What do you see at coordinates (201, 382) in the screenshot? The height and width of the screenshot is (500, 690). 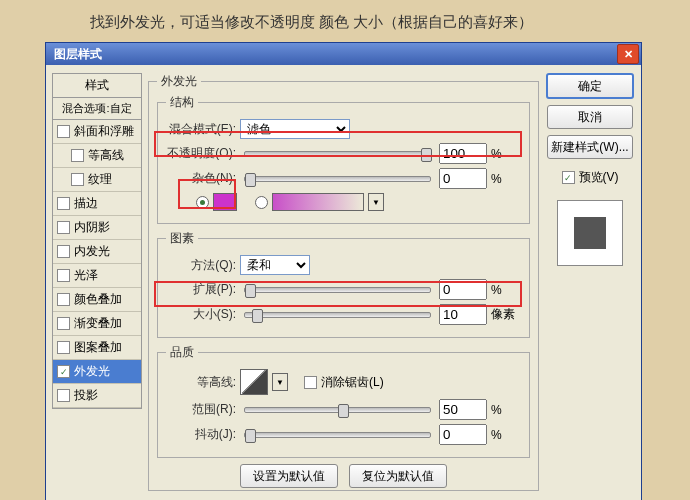 I see `contour-label: 等高线:` at bounding box center [201, 382].